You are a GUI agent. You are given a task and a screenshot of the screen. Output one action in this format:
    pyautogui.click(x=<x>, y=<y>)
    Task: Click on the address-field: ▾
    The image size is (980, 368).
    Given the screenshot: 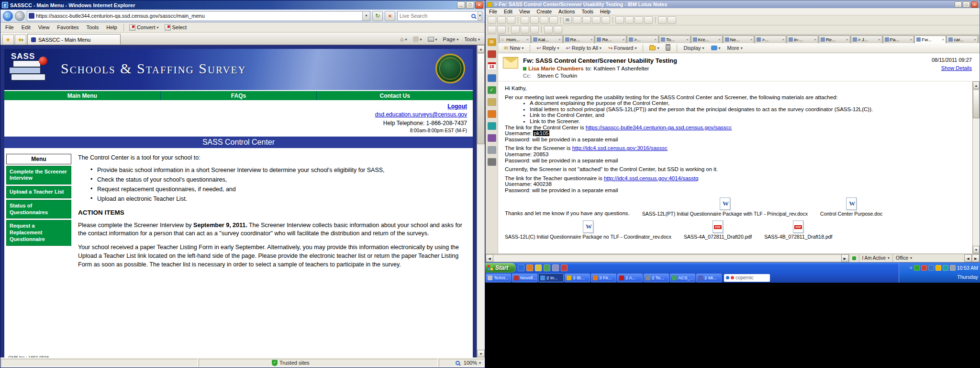 What is the action you would take?
    pyautogui.click(x=199, y=16)
    